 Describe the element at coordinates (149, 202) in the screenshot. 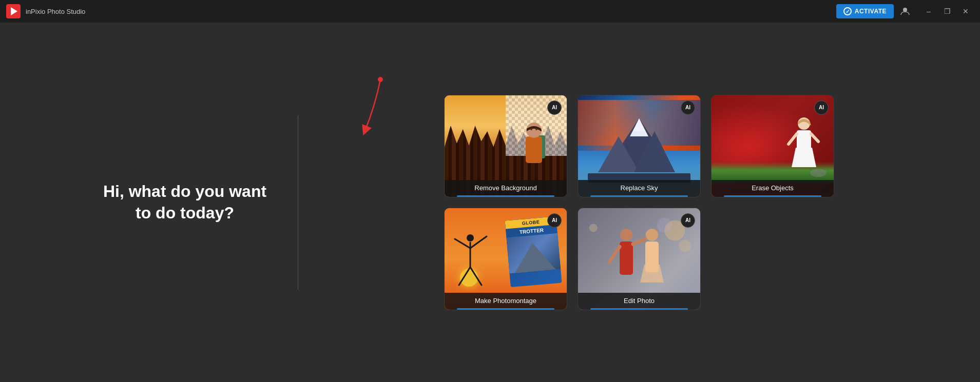

I see `left-panel: Hi, what do you want to do today?` at that location.